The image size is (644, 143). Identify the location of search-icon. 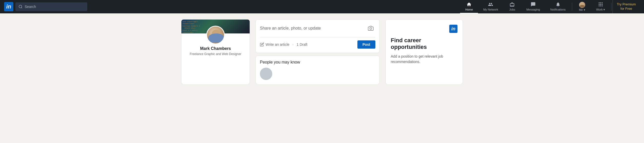
(21, 7).